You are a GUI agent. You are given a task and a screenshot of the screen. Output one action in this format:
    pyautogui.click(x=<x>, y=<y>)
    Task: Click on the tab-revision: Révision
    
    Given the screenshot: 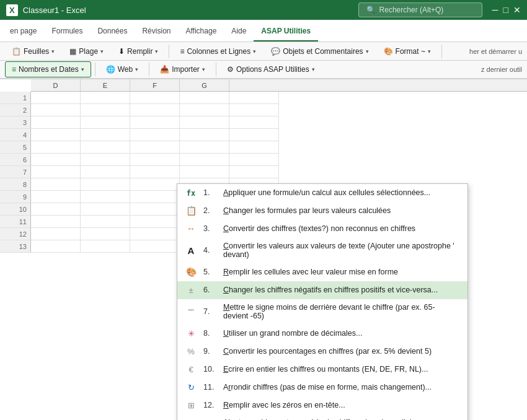 What is the action you would take?
    pyautogui.click(x=156, y=32)
    